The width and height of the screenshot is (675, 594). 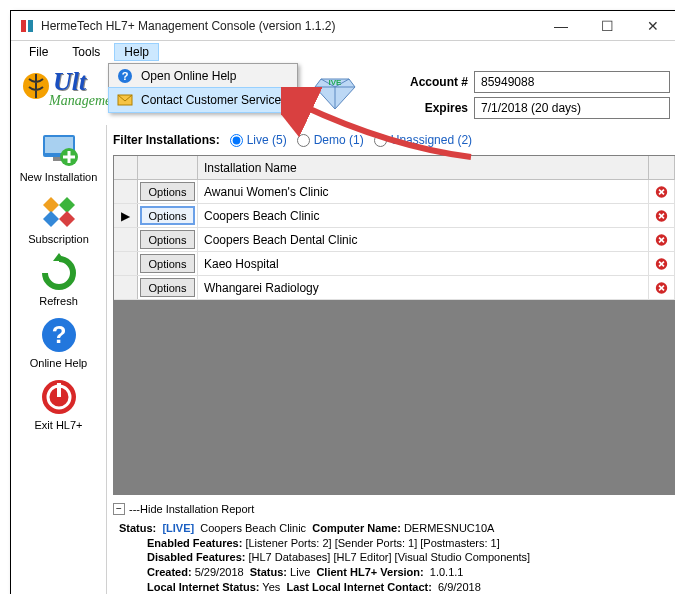 What do you see at coordinates (27, 26) in the screenshot?
I see `app-icon` at bounding box center [27, 26].